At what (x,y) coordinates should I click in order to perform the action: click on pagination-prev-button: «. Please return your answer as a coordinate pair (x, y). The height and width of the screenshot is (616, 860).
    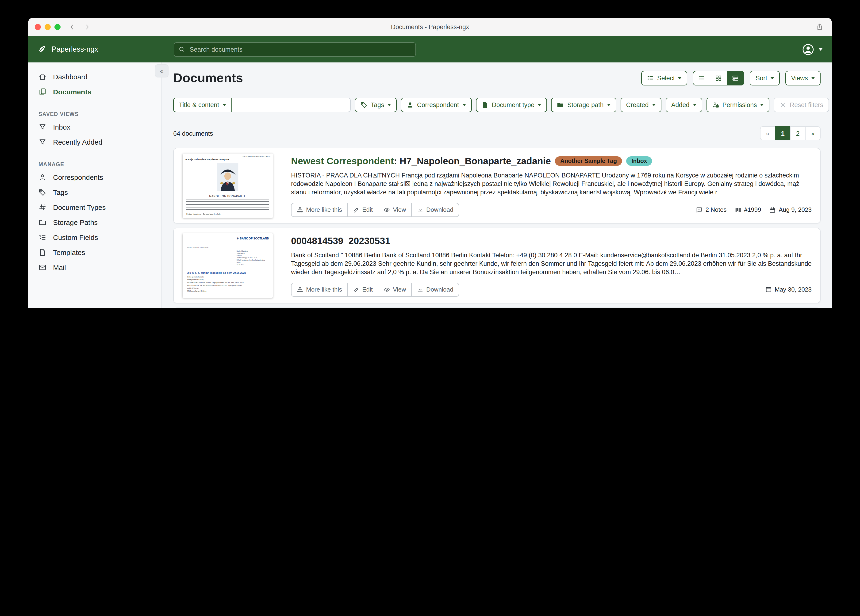
    Looking at the image, I should click on (767, 134).